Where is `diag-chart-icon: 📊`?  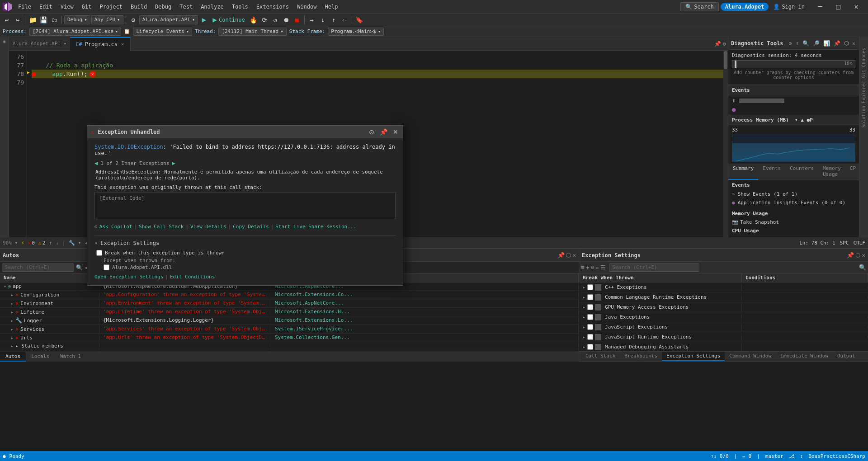
diag-chart-icon: 📊 is located at coordinates (826, 43).